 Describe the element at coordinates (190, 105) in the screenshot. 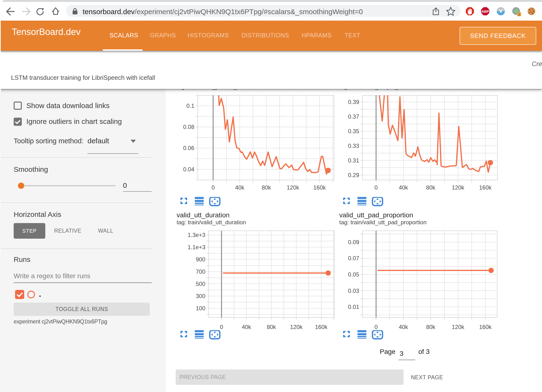

I see `svg-text: 0.1` at that location.